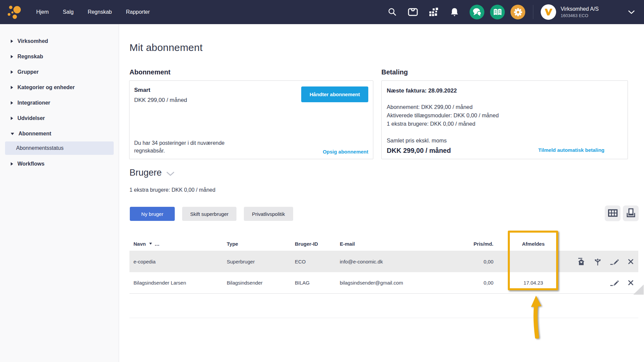 The height and width of the screenshot is (362, 644). I want to click on top-navbar: Hjem Salg Regnskab Rapporter, so click(322, 12).